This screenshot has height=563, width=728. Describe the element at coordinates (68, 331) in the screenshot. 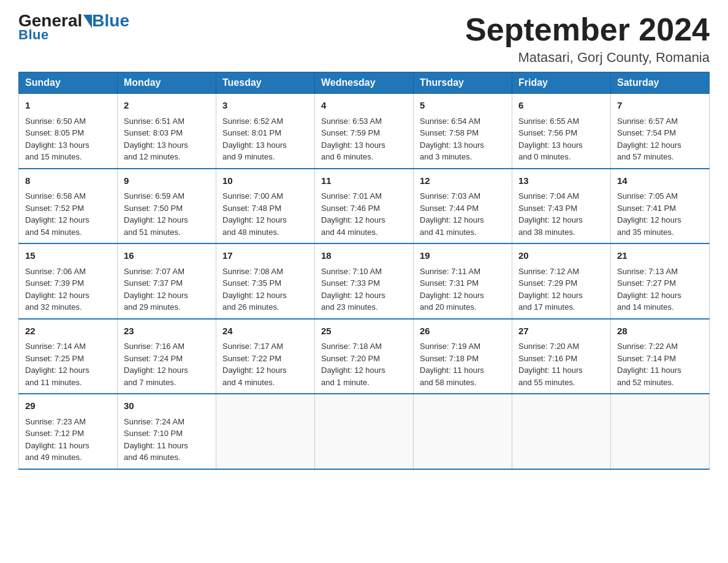

I see `day-number: 22` at that location.